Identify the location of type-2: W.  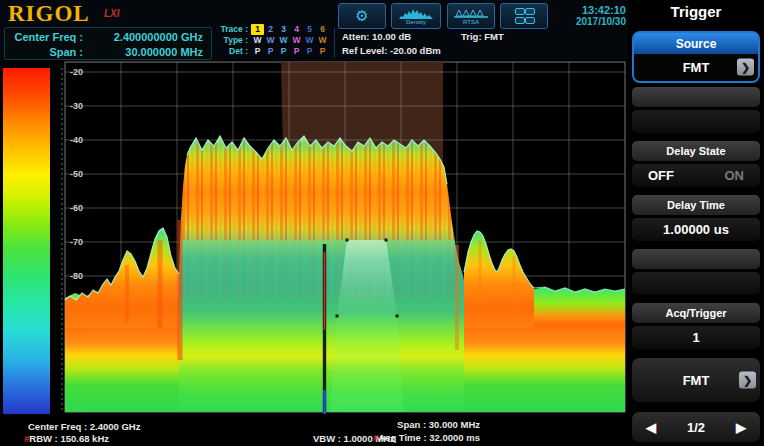
(270, 40).